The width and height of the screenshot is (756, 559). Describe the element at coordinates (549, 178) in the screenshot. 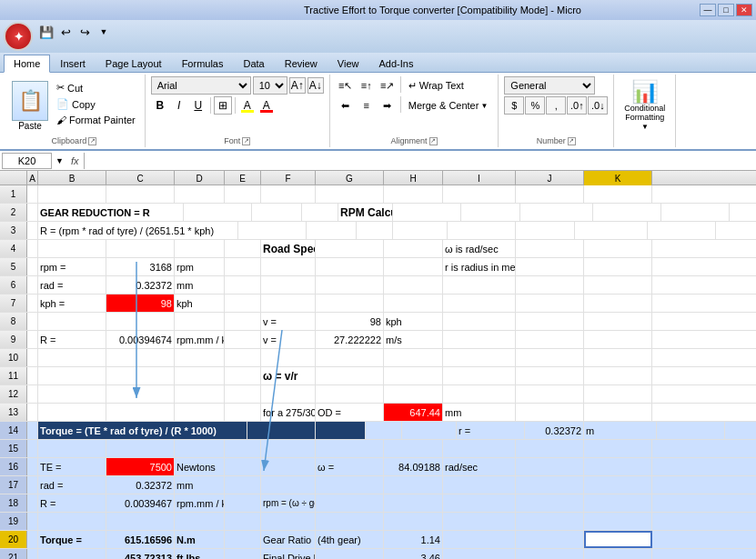

I see `col-header-j: J` at that location.